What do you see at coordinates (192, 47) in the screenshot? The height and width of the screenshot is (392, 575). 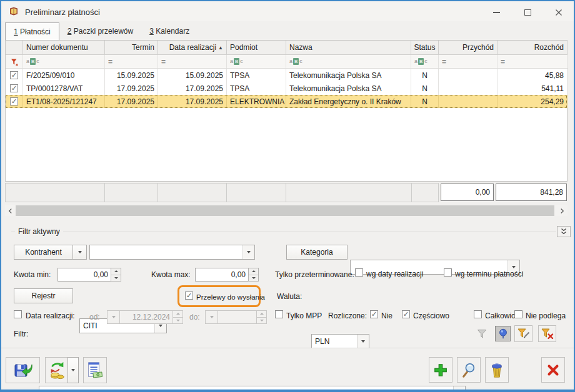 I see `column-header-data-realizacji: Data realizacji▲` at bounding box center [192, 47].